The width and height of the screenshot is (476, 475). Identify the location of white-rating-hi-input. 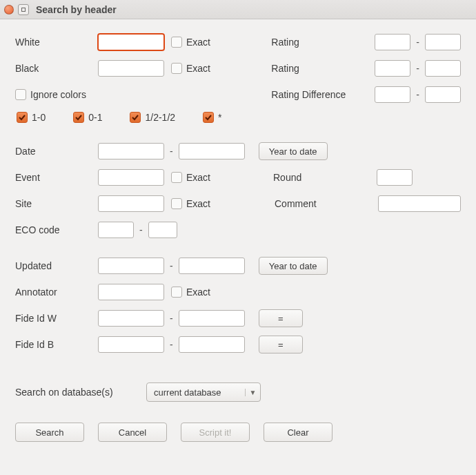
(443, 42).